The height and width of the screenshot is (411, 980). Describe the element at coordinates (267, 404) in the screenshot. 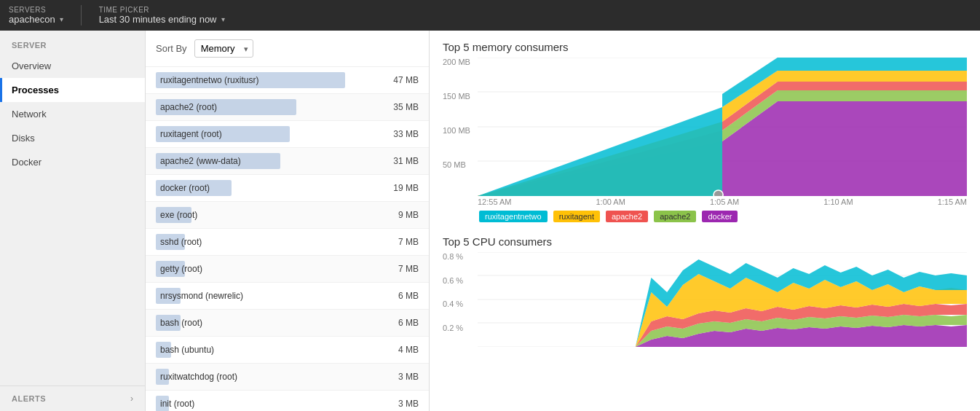

I see `process-bar-container: init (root)` at that location.